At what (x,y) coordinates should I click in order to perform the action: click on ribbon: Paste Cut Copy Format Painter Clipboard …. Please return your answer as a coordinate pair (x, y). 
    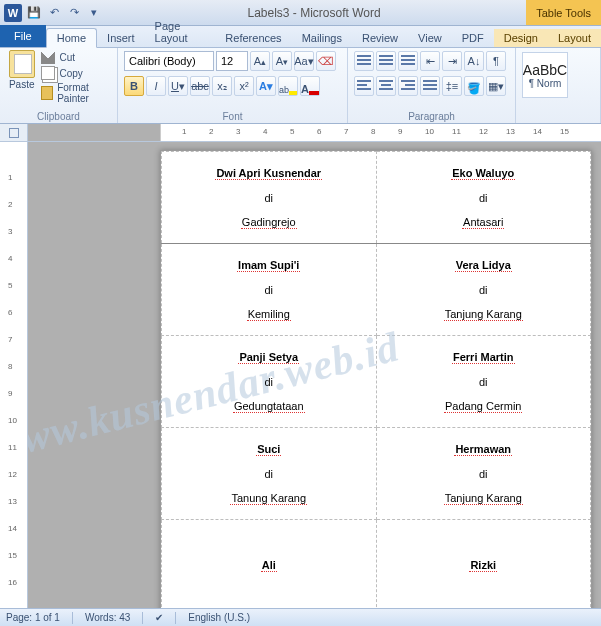
    Looking at the image, I should click on (300, 86).